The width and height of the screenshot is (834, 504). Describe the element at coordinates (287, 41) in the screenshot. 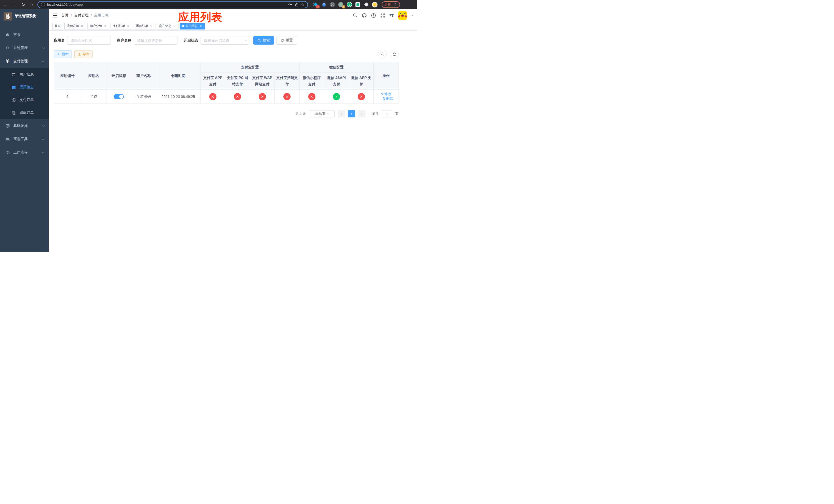

I see `reset-button: 重置` at that location.